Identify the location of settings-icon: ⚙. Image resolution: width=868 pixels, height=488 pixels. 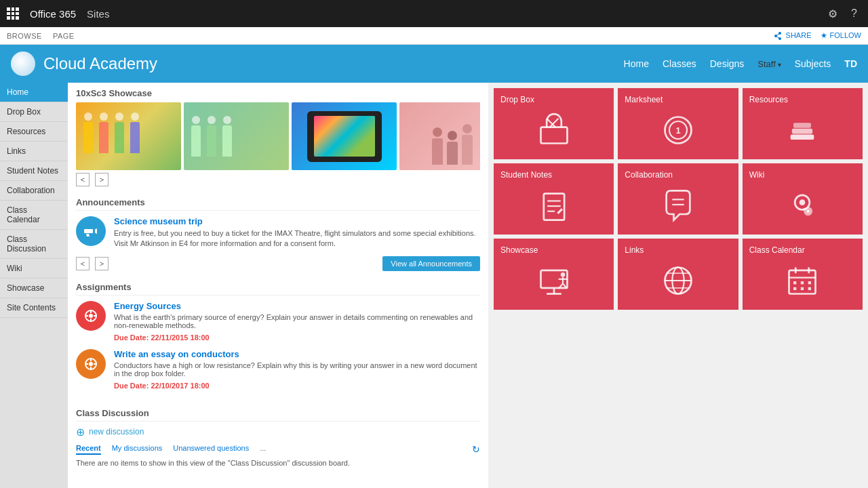
(833, 14).